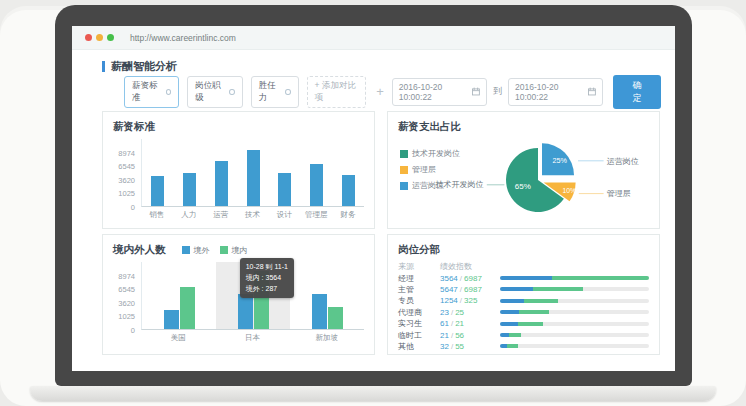  What do you see at coordinates (524, 127) in the screenshot?
I see `panel-title: 薪资支出占比` at bounding box center [524, 127].